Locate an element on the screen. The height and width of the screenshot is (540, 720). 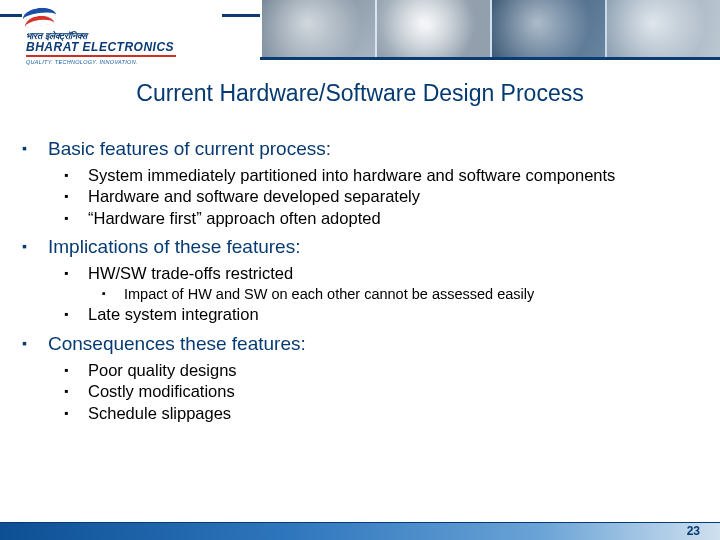
list-item: ▪System immediately partitioned into har… is located at coordinates (382, 176).